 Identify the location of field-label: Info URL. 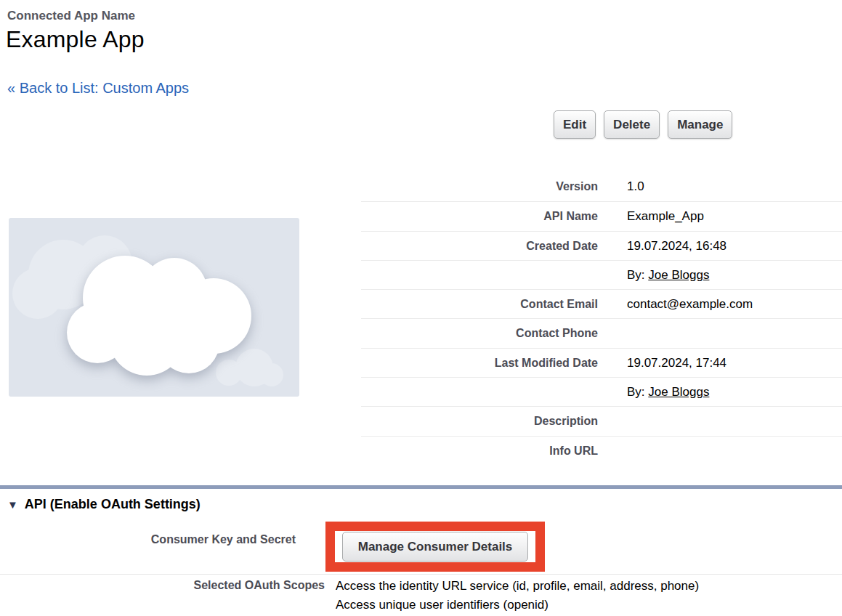
(479, 450).